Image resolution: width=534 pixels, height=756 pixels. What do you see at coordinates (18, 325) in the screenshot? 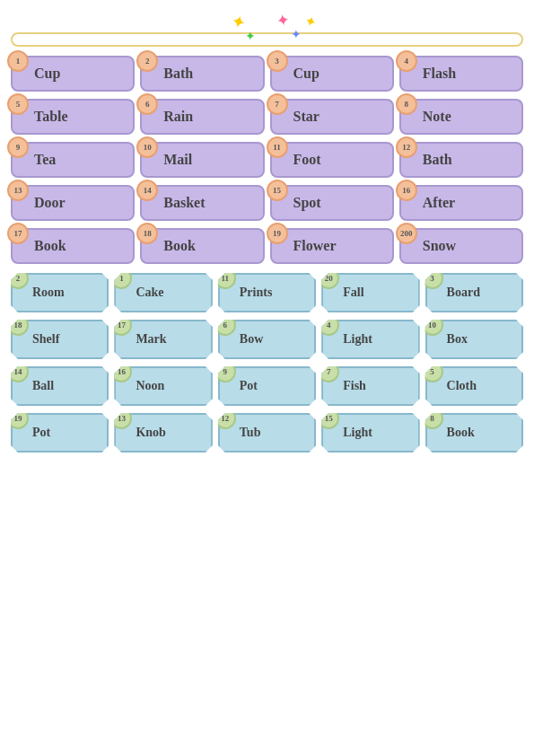
I see `number-badge: 18` at bounding box center [18, 325].